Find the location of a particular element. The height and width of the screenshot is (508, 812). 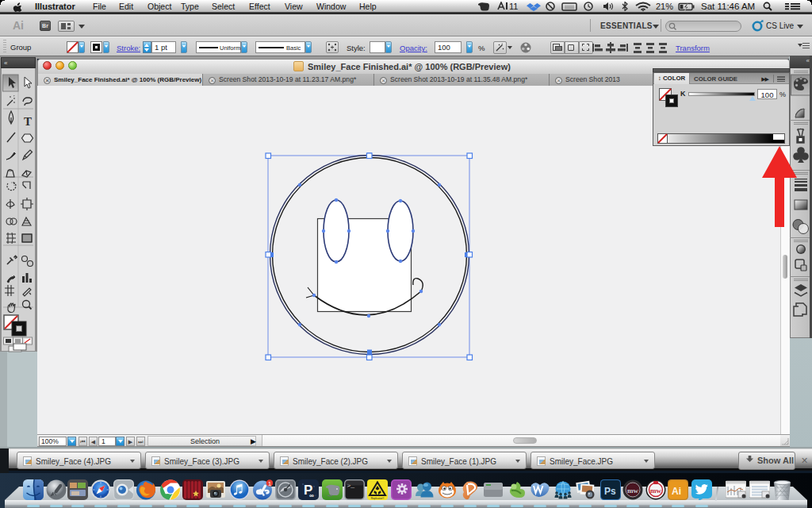

svg-text: Ai is located at coordinates (676, 491).